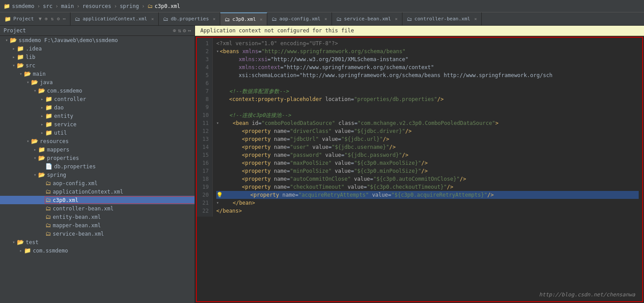 Image resolution: width=644 pixels, height=303 pixels. I want to click on breadcrumb-resources: resources, so click(97, 6).